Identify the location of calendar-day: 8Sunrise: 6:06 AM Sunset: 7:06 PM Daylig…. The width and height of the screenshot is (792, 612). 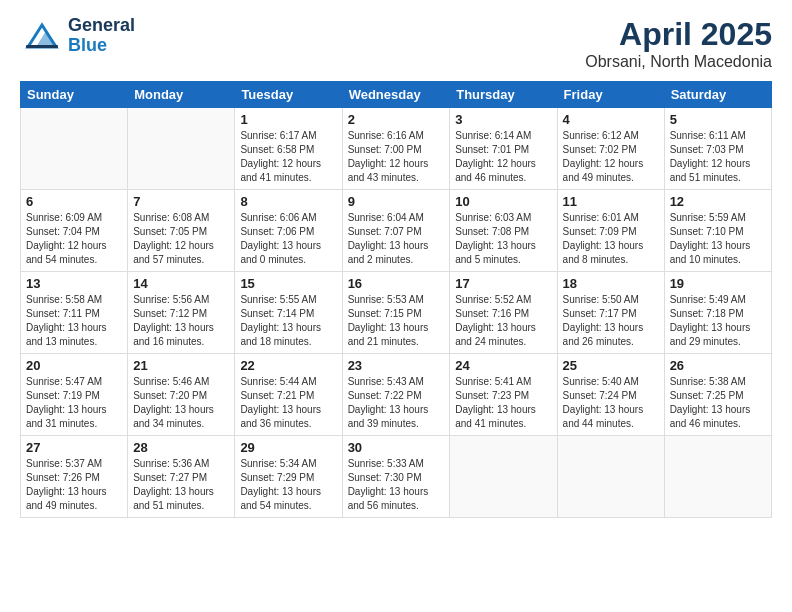
(288, 231).